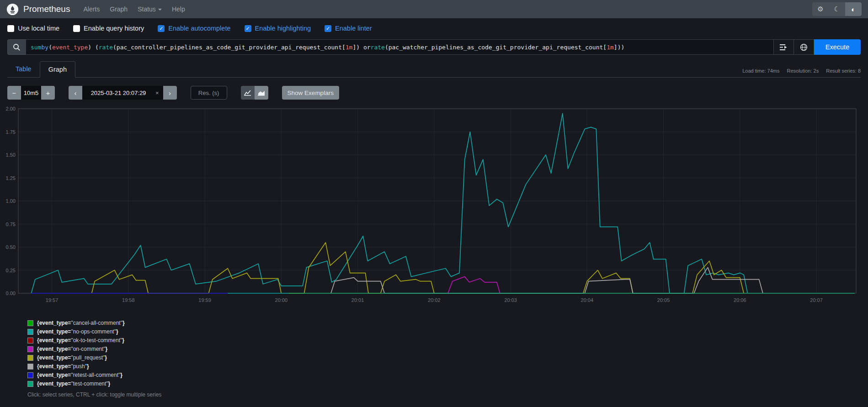  Describe the element at coordinates (209, 93) in the screenshot. I see `resolution-input` at that location.